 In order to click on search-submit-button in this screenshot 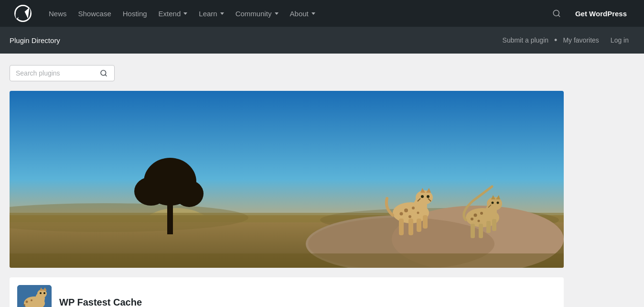, I will do `click(104, 73)`.